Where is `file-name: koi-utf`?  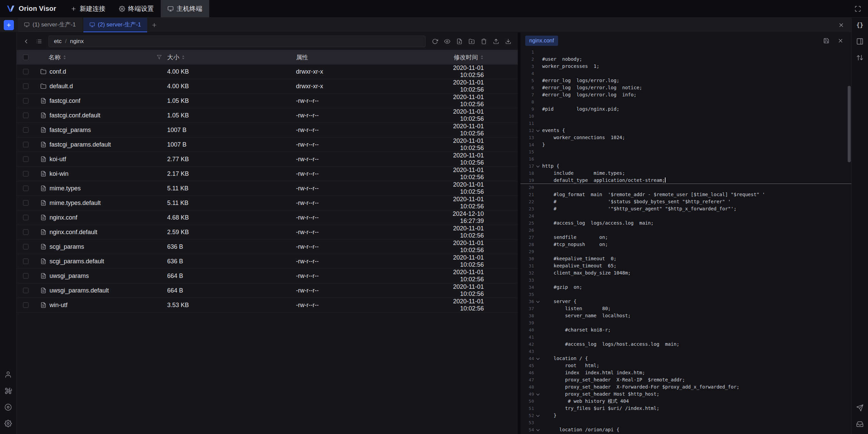
file-name: koi-utf is located at coordinates (58, 159).